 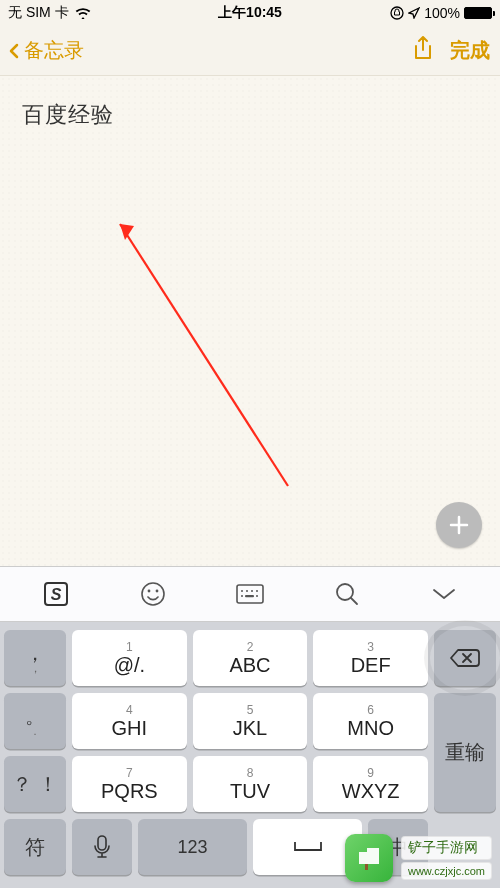 I want to click on backspace-icon, so click(x=465, y=658).